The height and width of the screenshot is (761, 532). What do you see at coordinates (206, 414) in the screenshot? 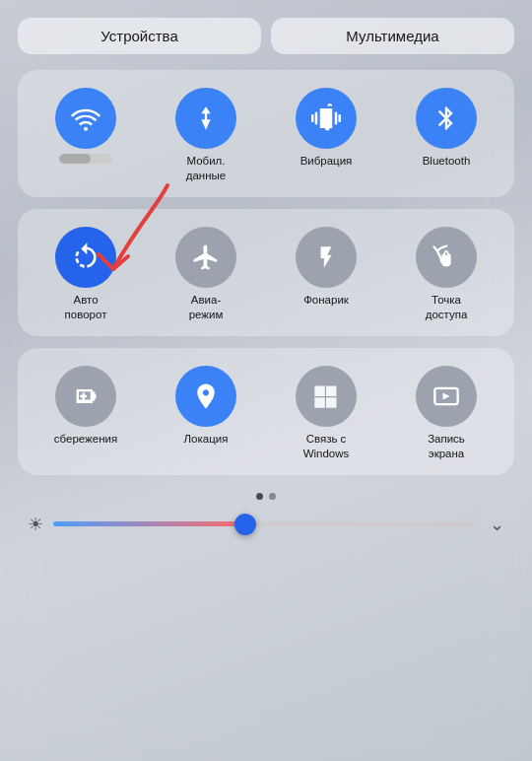
I see `location-item: Локация` at bounding box center [206, 414].